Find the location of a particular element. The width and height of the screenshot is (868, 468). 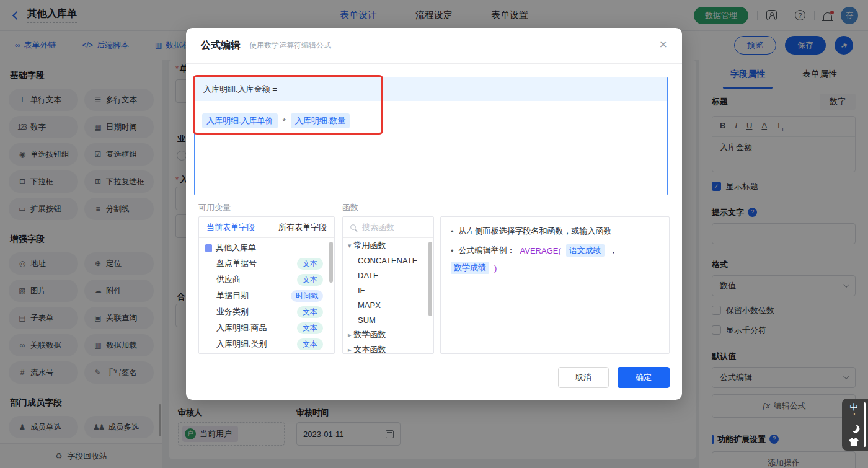

dark-mode-icon is located at coordinates (852, 428).